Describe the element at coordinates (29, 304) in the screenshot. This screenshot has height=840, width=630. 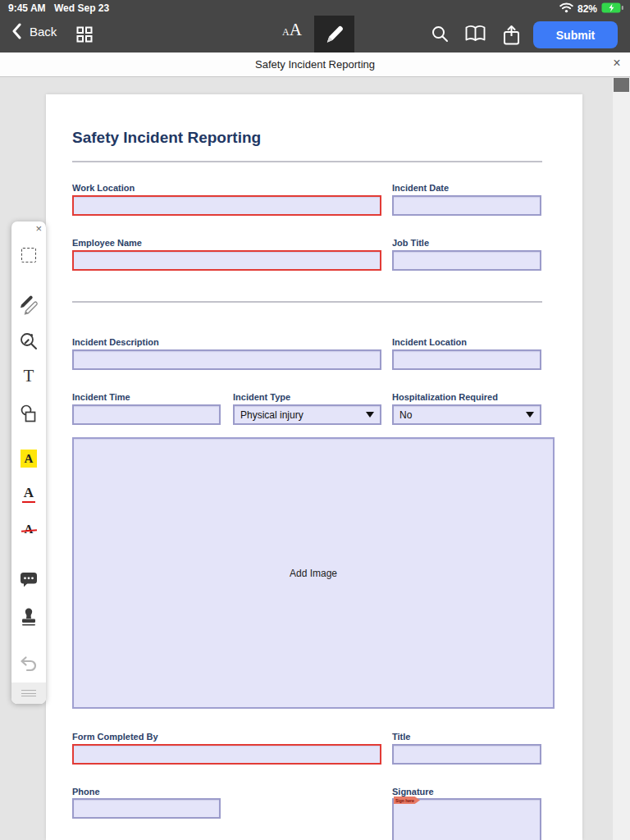
I see `pen-pencil-icon` at that location.